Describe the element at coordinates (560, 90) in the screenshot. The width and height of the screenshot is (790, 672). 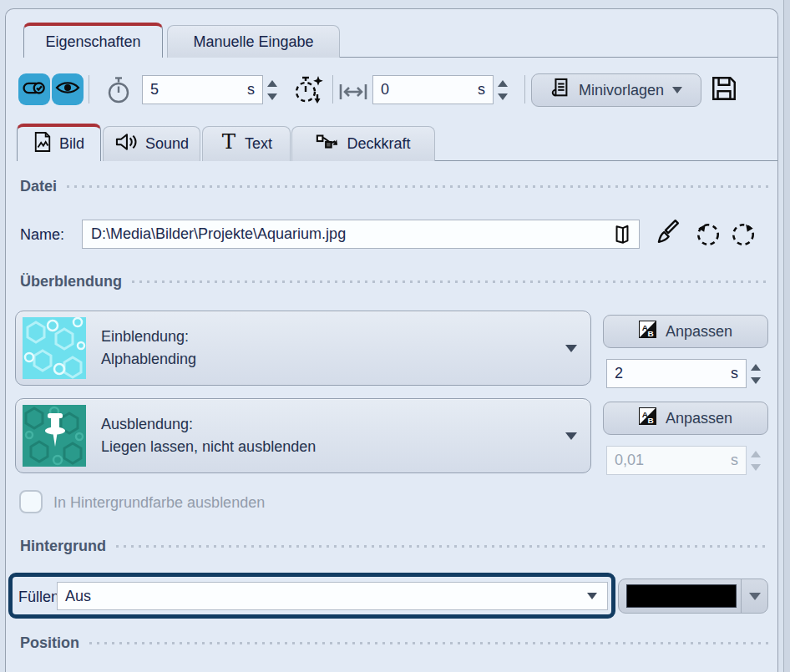
I see `scroll-icon` at that location.